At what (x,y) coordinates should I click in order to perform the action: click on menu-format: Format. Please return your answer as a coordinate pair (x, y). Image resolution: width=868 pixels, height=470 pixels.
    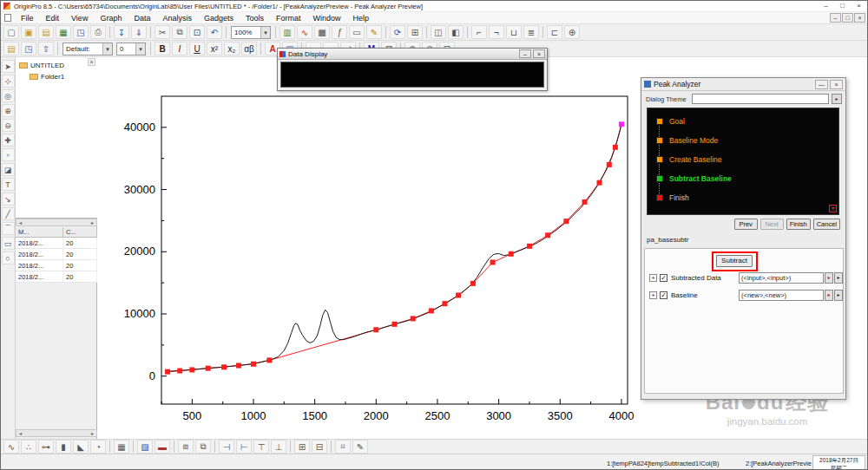
    Looking at the image, I should click on (288, 18).